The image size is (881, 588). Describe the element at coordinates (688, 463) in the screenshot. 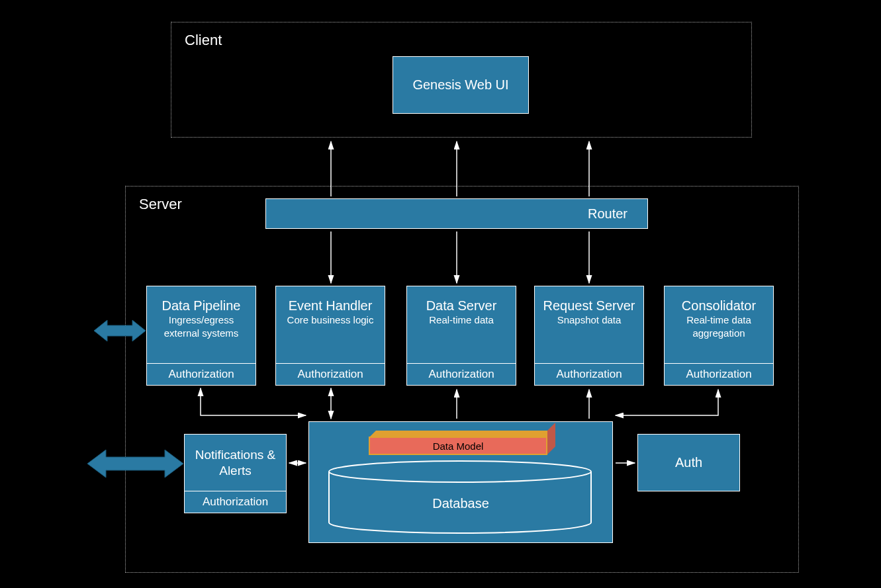

I see `auth-box: Auth` at that location.